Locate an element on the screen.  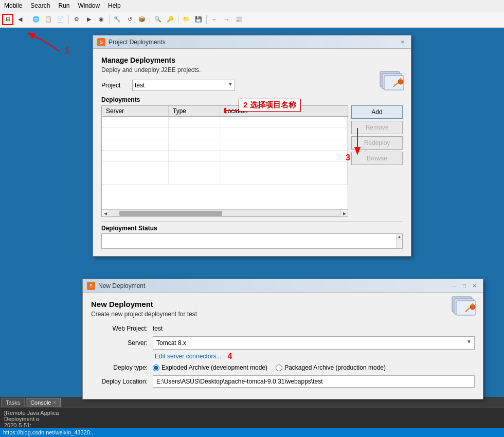
project-select: test is located at coordinates (184, 85).